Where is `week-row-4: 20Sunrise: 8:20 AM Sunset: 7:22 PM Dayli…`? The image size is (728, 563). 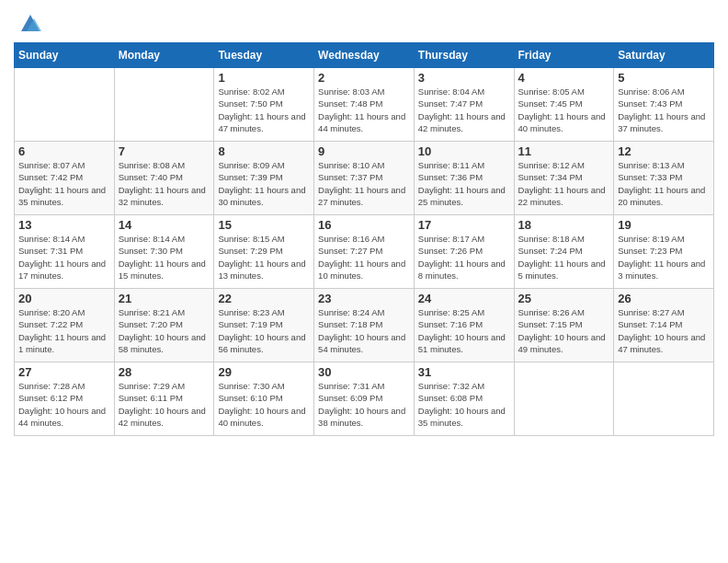 week-row-4: 20Sunrise: 8:20 AM Sunset: 7:22 PM Dayli… is located at coordinates (364, 326).